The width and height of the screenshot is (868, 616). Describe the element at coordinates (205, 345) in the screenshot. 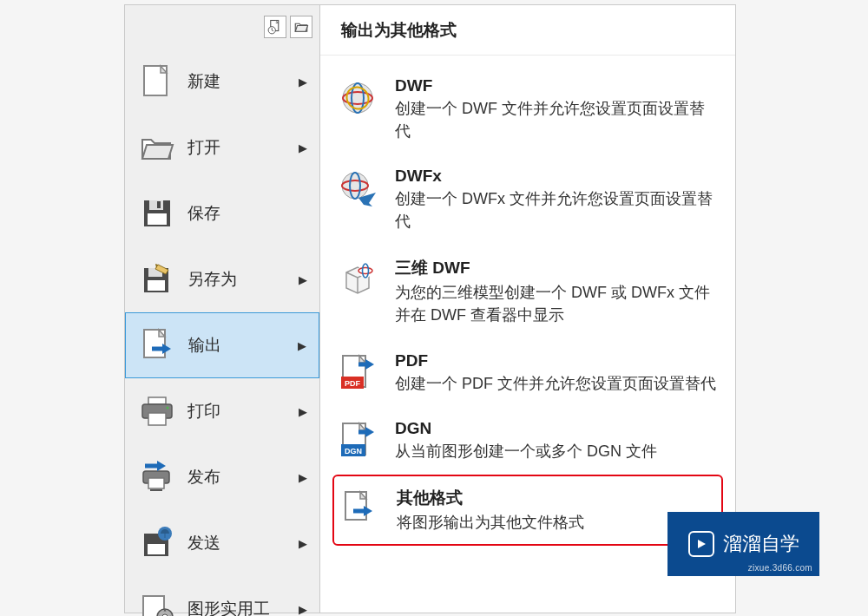

I see `menu-item-label: 输出` at that location.